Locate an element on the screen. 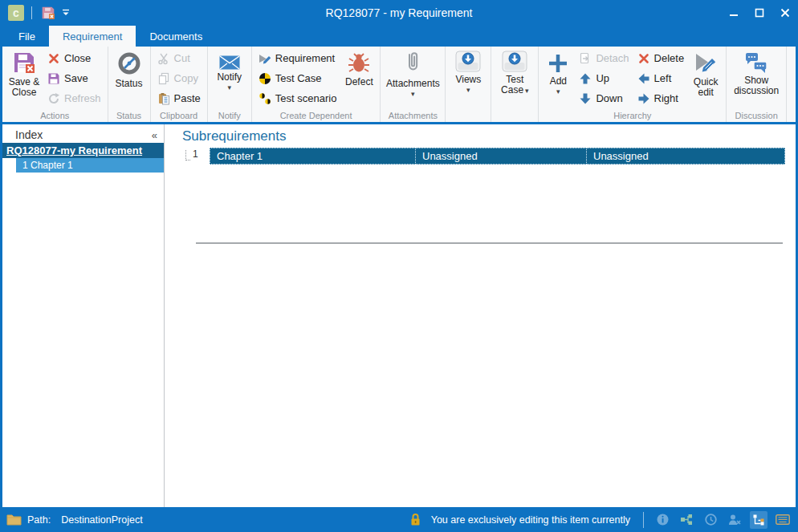 This screenshot has width=798, height=532. notify-button: Notify ▾ is located at coordinates (230, 69).